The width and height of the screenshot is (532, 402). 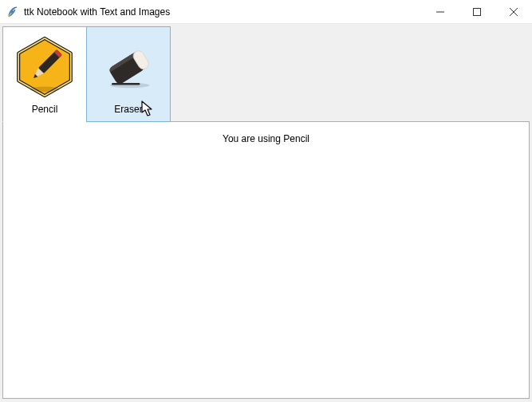 What do you see at coordinates (45, 74) in the screenshot?
I see `tab-pencil: Pencil` at bounding box center [45, 74].